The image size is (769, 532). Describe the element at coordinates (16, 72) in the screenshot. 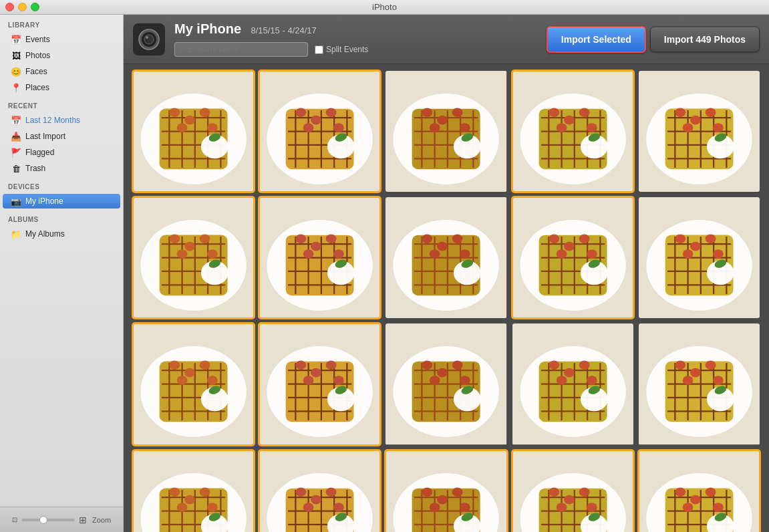

I see `faces-icon: 😊` at that location.